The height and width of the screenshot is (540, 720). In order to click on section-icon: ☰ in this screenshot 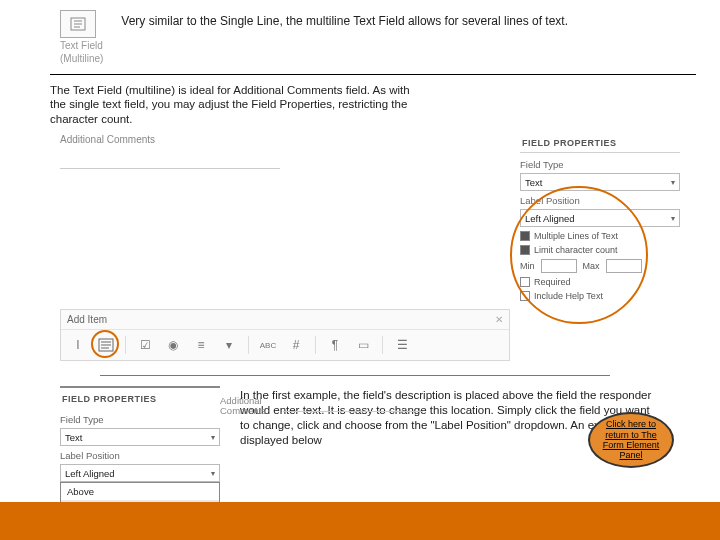, I will do `click(402, 345)`.